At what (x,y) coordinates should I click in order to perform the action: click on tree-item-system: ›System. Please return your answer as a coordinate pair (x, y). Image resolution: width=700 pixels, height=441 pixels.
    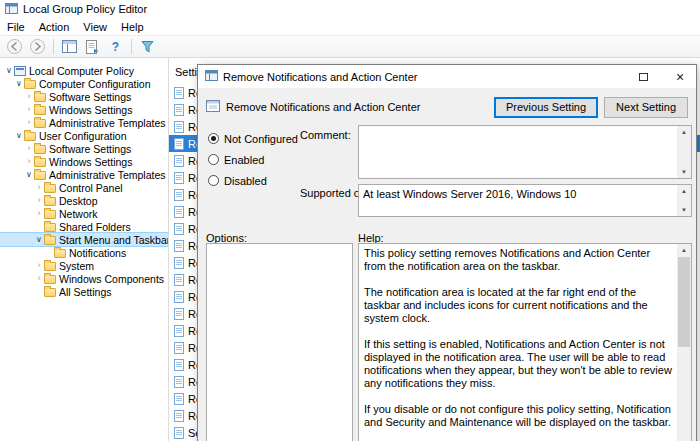
    Looking at the image, I should click on (84, 266).